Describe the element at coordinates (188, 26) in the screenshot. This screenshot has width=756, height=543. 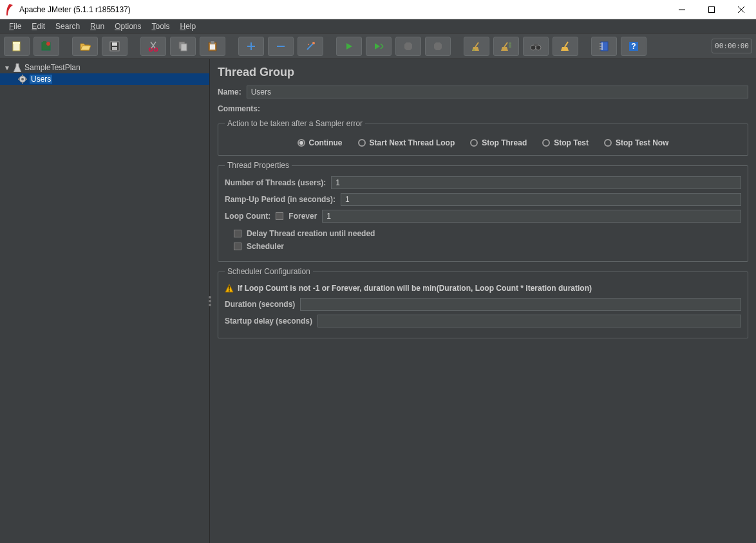
I see `menu-help: Help` at that location.